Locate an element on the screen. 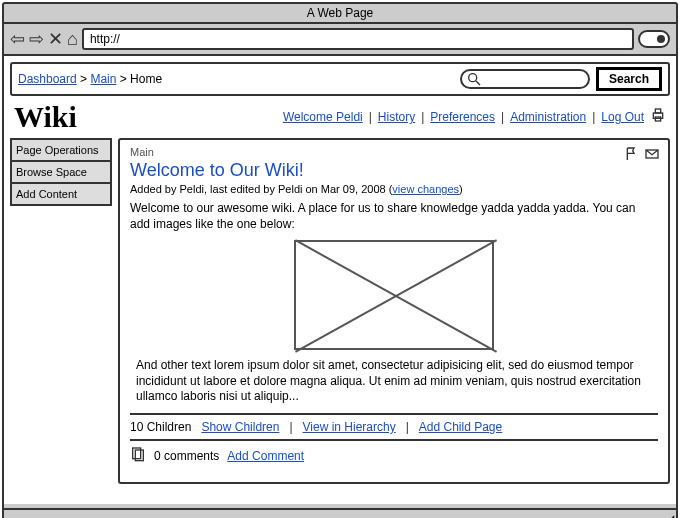  browser-toolbar: ⇦ ⇨ ✕ ⌂ is located at coordinates (340, 39).